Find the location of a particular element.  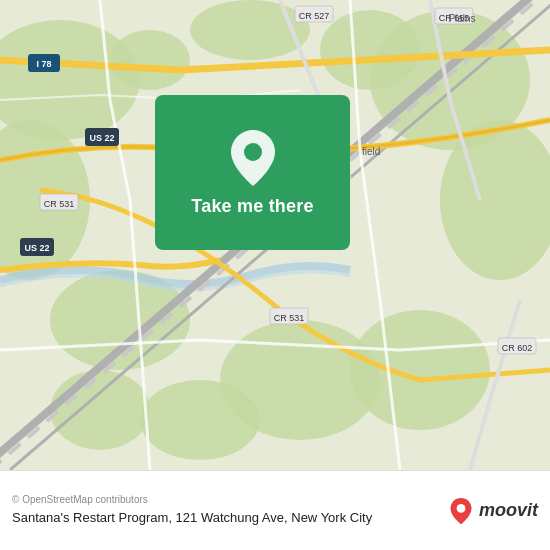

take-me-there-label: Take me there is located at coordinates (252, 206).